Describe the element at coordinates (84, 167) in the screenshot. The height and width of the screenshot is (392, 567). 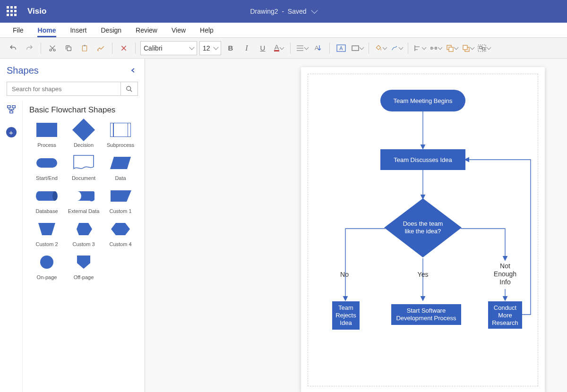
I see `shape-document: Document` at that location.